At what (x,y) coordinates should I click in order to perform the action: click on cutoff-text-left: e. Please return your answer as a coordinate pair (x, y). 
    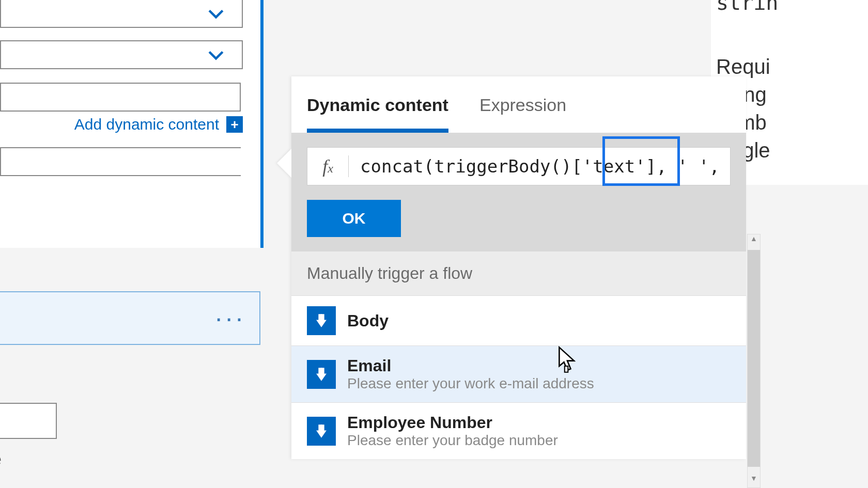
    Looking at the image, I should click on (1, 460).